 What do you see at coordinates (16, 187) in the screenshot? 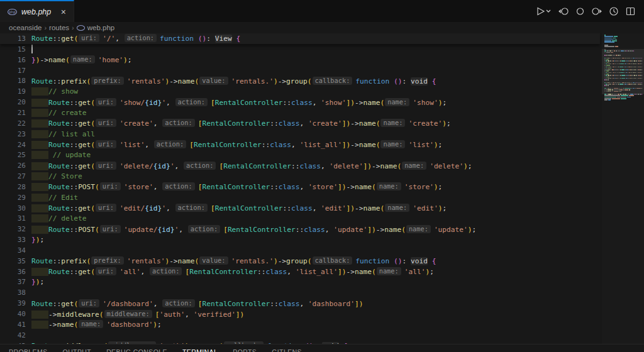
I see `line-number: 28` at bounding box center [16, 187].